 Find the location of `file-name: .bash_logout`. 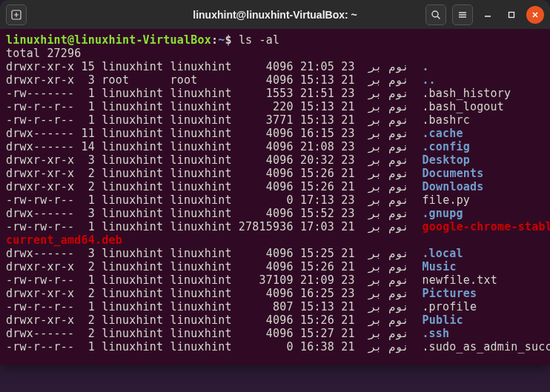

file-name: .bash_logout is located at coordinates (463, 107).